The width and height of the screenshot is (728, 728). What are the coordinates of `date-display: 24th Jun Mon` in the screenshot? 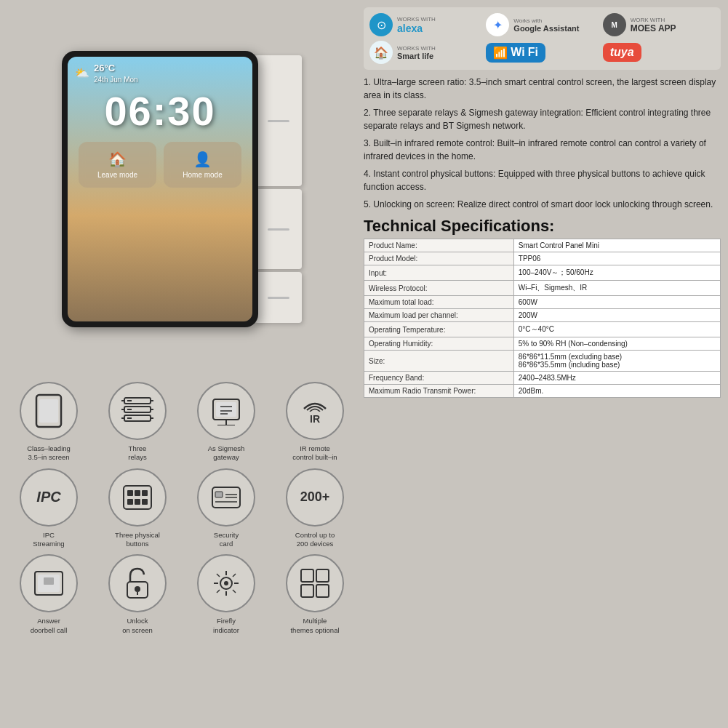 It's located at (116, 80).